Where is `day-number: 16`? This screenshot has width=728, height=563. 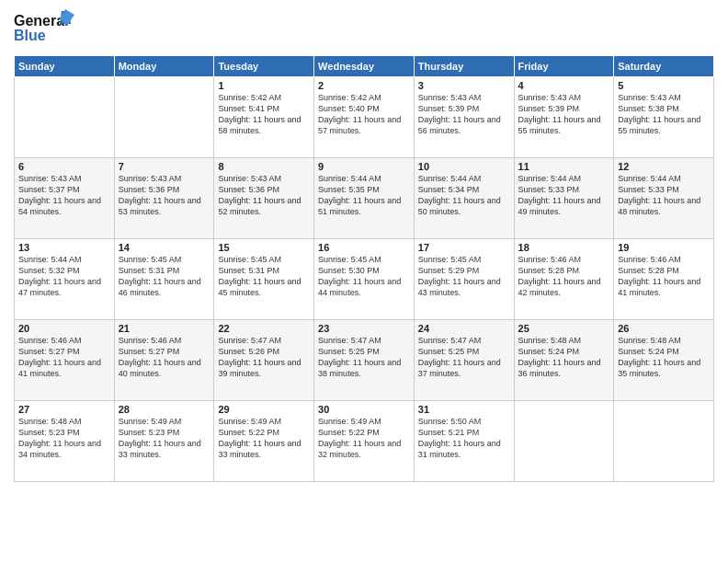 day-number: 16 is located at coordinates (364, 247).